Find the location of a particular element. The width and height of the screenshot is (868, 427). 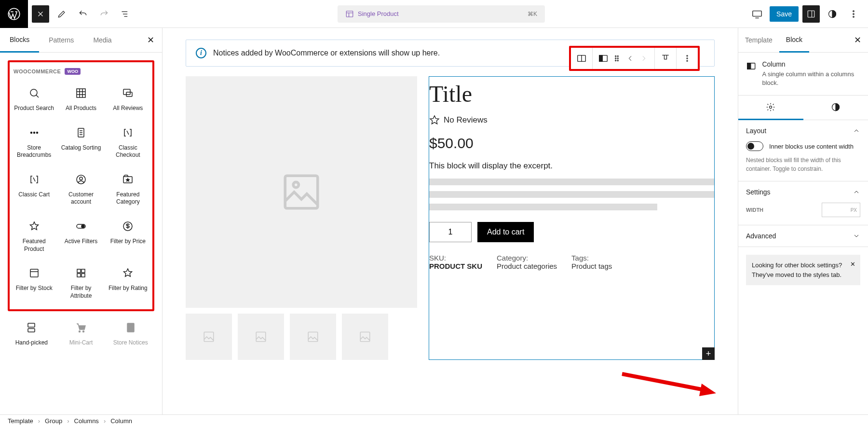

block-toolbar is located at coordinates (635, 58).